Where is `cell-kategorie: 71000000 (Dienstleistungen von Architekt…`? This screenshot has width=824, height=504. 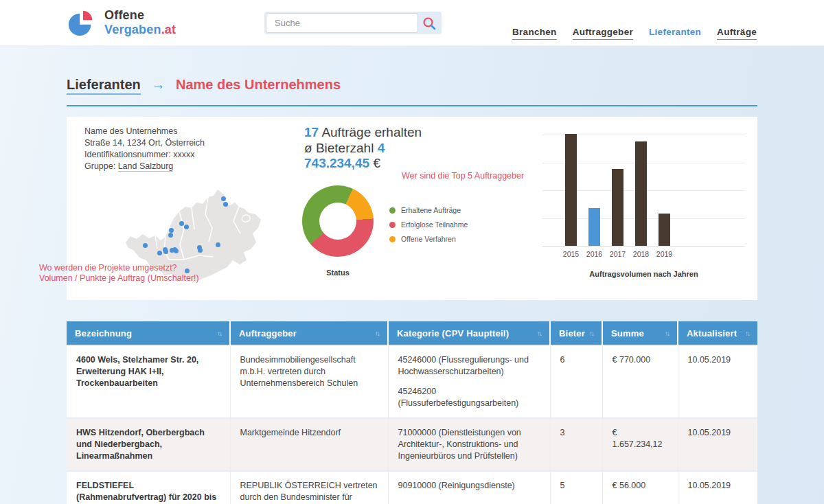 cell-kategorie: 71000000 (Dienstleistungen von Architekt… is located at coordinates (469, 445).